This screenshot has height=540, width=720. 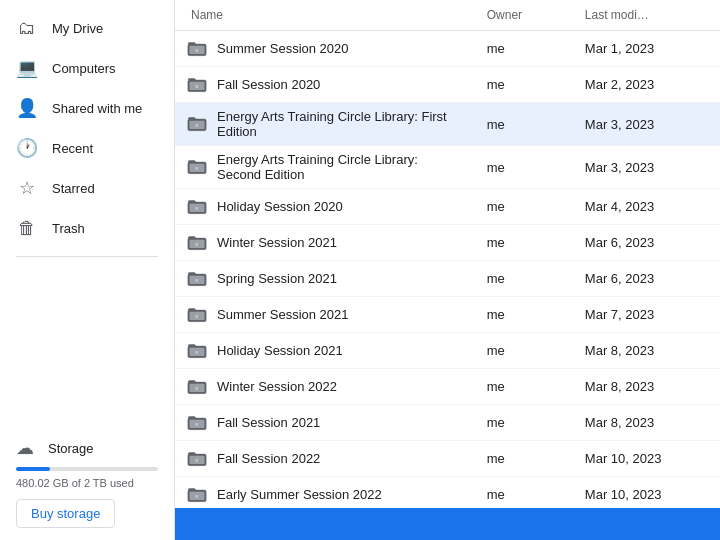 I want to click on file-date-cell: Mar 1, 2023, so click(x=646, y=49).